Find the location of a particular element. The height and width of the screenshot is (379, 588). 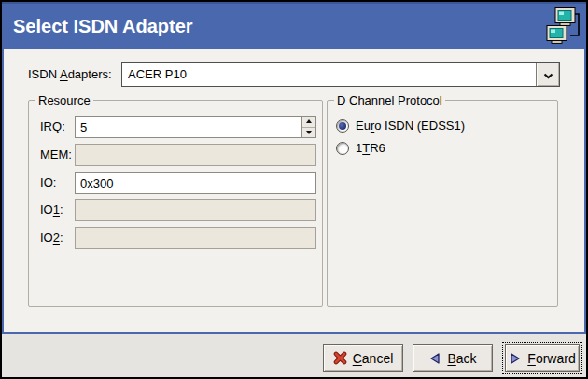

cancel-x-icon is located at coordinates (340, 358).